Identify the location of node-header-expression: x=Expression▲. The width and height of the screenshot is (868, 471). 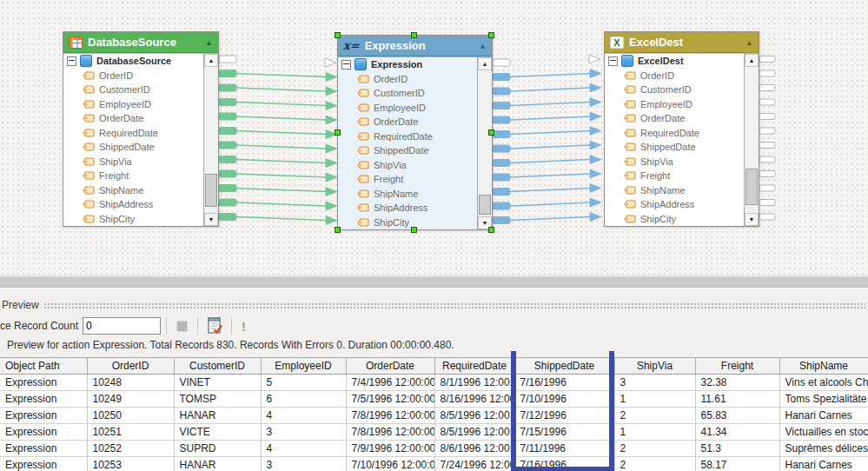
(415, 46).